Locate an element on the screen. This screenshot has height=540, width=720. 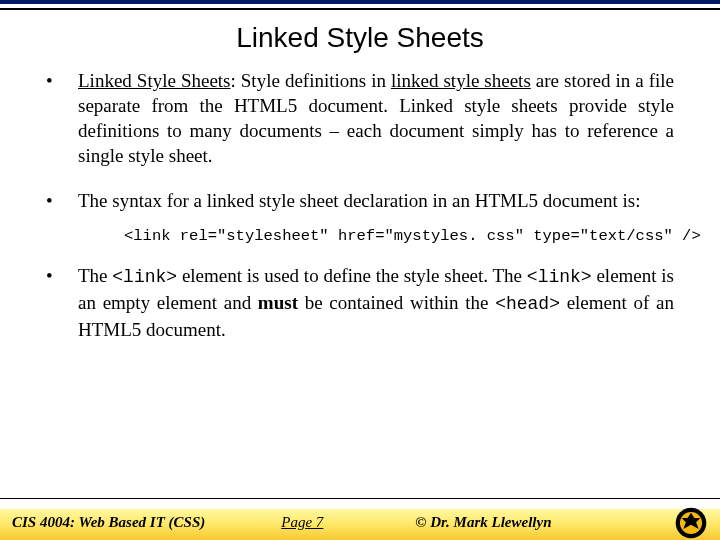
bullet-3-code1: <link> is located at coordinates (144, 277).